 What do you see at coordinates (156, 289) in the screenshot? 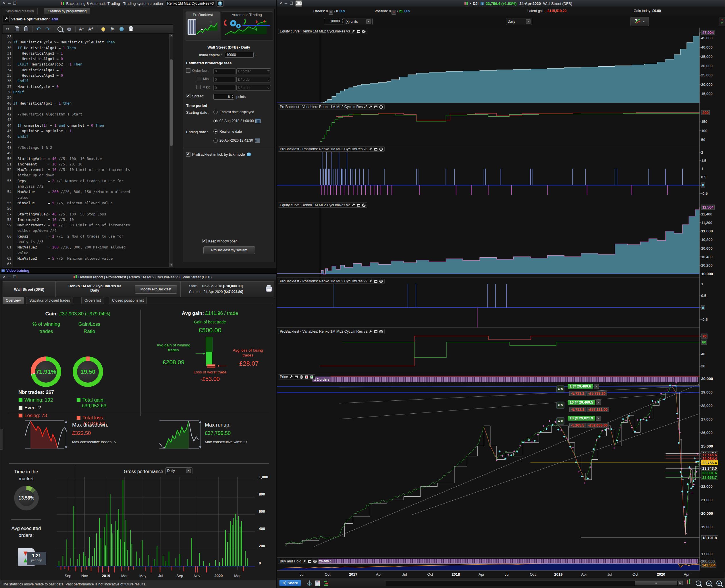
I see `modify-probacktest-button: Modify ProBacktest` at bounding box center [156, 289].